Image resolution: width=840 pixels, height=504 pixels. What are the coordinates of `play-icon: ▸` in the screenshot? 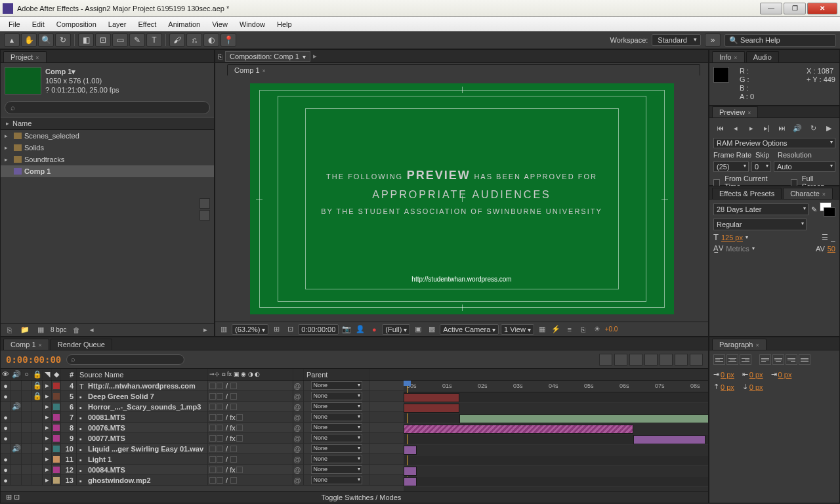 It's located at (751, 128).